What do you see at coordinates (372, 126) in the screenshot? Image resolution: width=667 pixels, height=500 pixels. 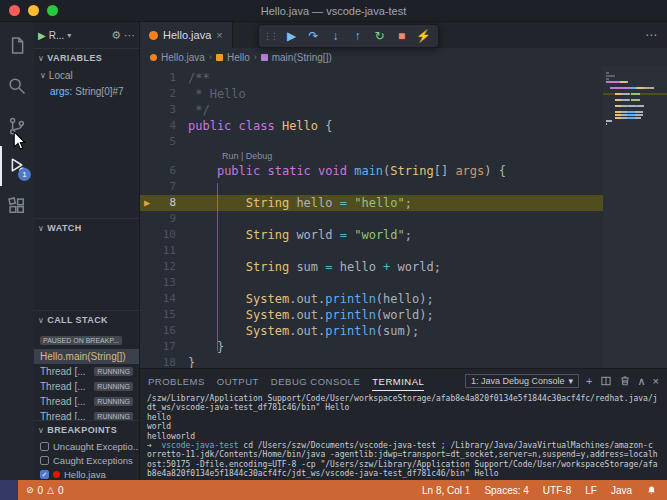 I see `code-line: 4public class Hello {` at bounding box center [372, 126].